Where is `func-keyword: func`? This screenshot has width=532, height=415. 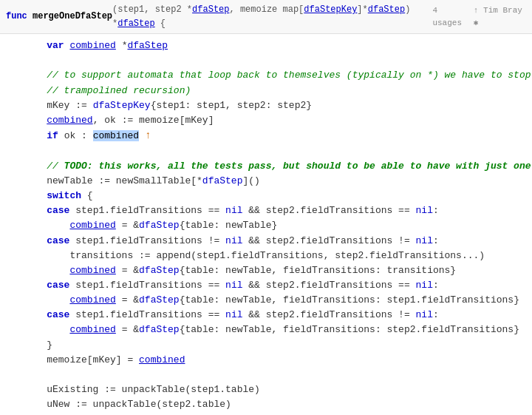
func-keyword: func is located at coordinates (16, 16).